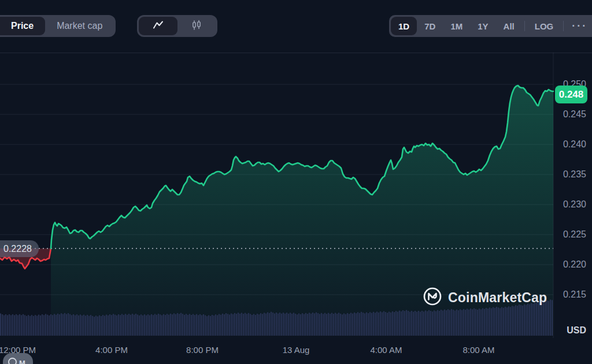  I want to click on watermark-text: CoinMarketCap, so click(497, 298).